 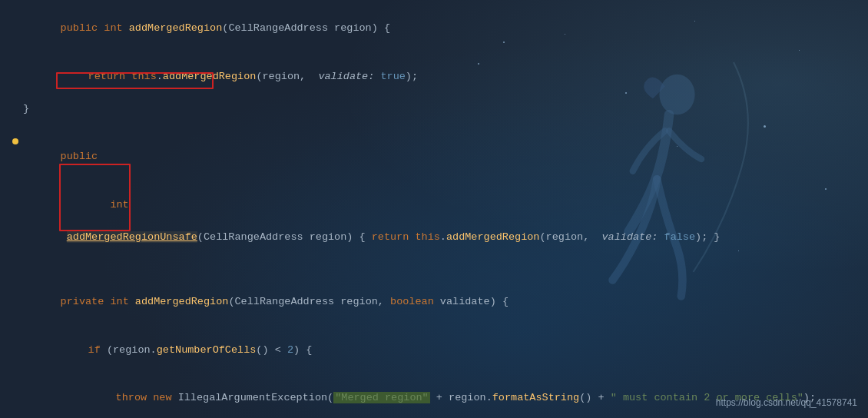 What do you see at coordinates (439, 303) in the screenshot?
I see `code-line-7: private int addMergedRegion(CellRangeAdd…` at bounding box center [439, 303].